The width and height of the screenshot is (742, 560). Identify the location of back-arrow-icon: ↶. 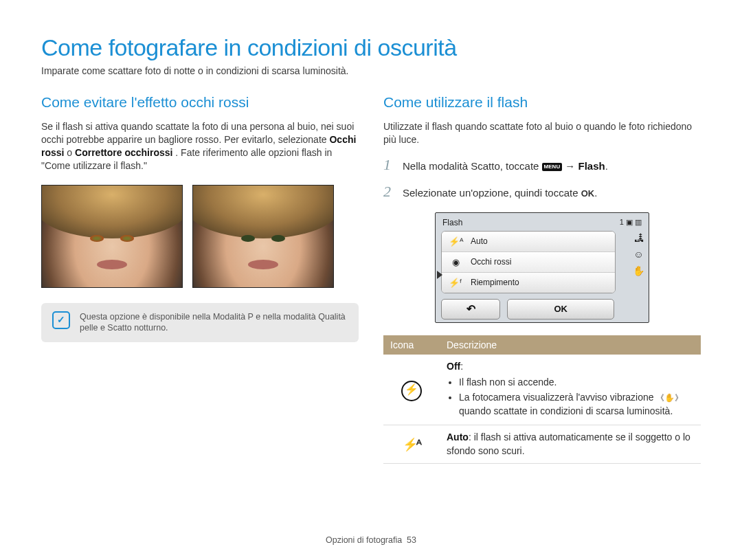
(471, 309).